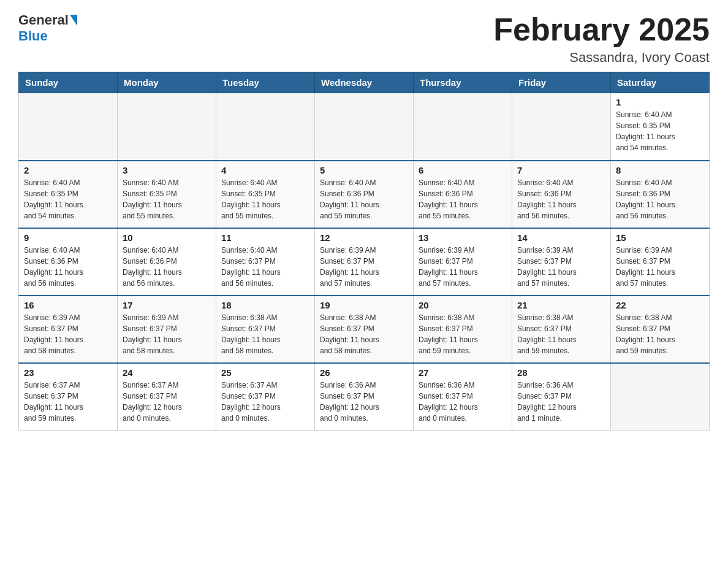 The height and width of the screenshot is (563, 728). Describe the element at coordinates (69, 194) in the screenshot. I see `calendar-cell: 2Sunrise: 6:40 AMSunset: 6:35 PMDaylight…` at that location.